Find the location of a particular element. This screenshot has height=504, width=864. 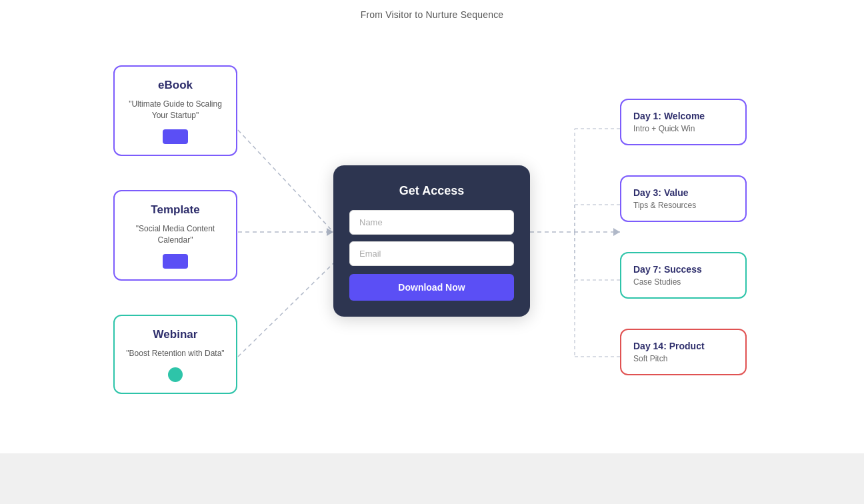

template-title: Template is located at coordinates (175, 210).